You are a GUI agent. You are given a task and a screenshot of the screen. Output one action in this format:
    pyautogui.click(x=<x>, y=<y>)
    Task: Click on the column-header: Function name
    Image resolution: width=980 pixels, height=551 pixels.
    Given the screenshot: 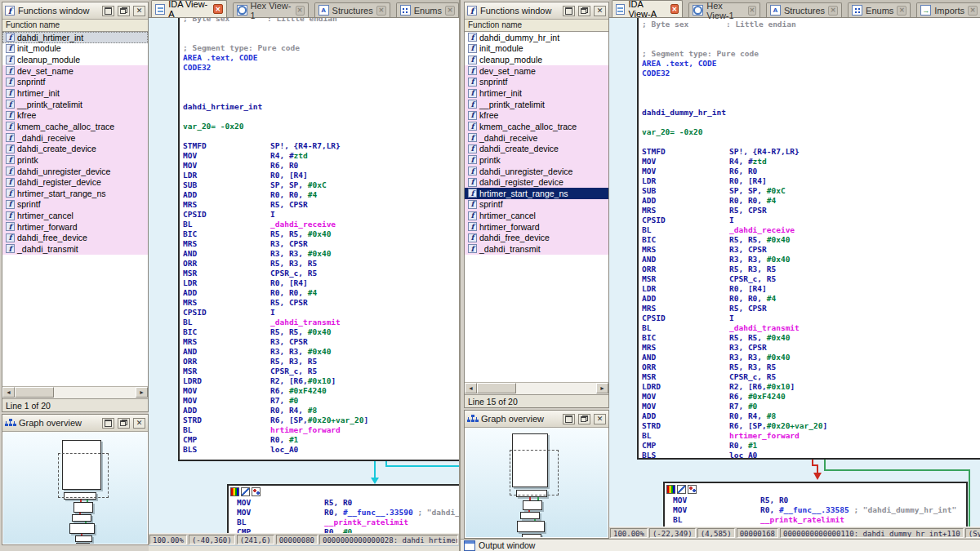 What is the action you would take?
    pyautogui.click(x=537, y=26)
    